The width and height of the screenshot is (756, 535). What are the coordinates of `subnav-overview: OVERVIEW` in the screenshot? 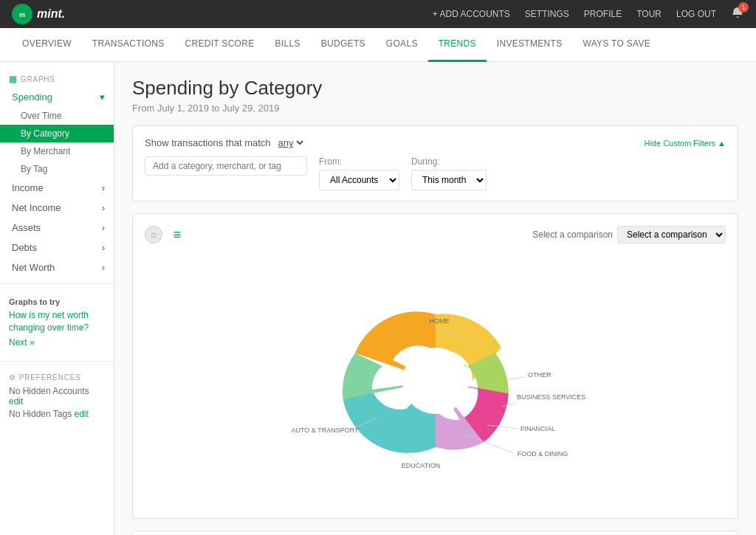 It's located at (47, 45).